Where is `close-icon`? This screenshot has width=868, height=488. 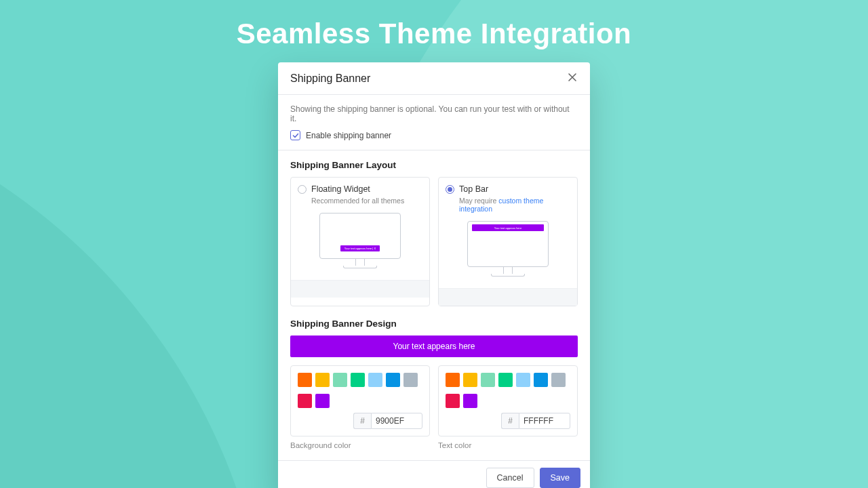 close-icon is located at coordinates (572, 79).